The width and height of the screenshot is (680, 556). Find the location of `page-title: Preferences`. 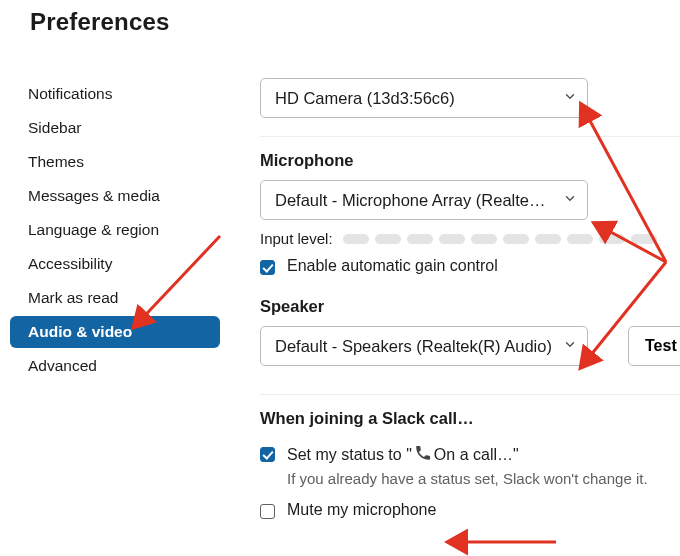

page-title: Preferences is located at coordinates (340, 18).